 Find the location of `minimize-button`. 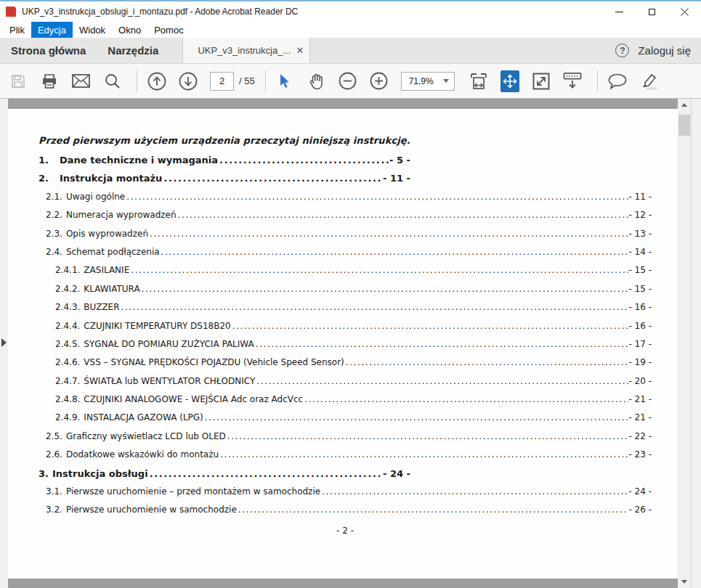

minimize-button is located at coordinates (619, 12).